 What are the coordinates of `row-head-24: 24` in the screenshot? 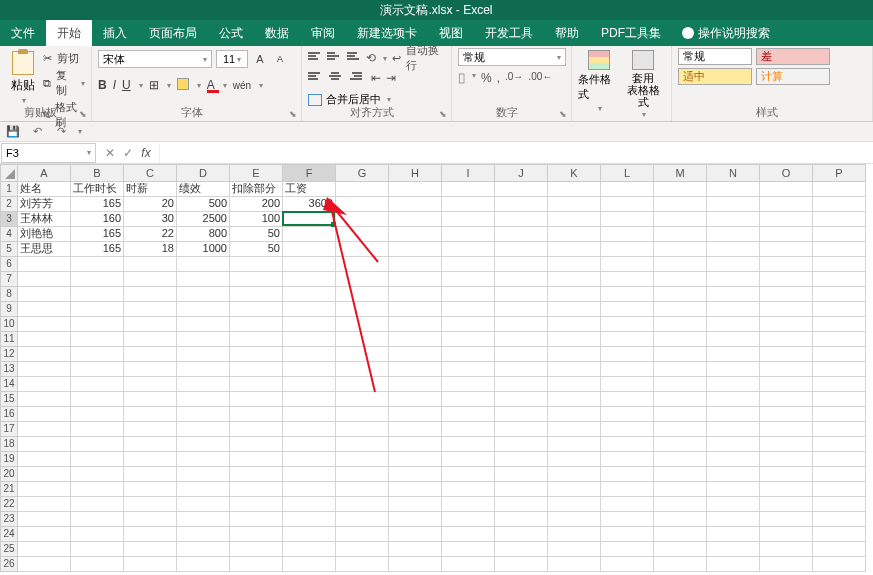 It's located at (9, 534).